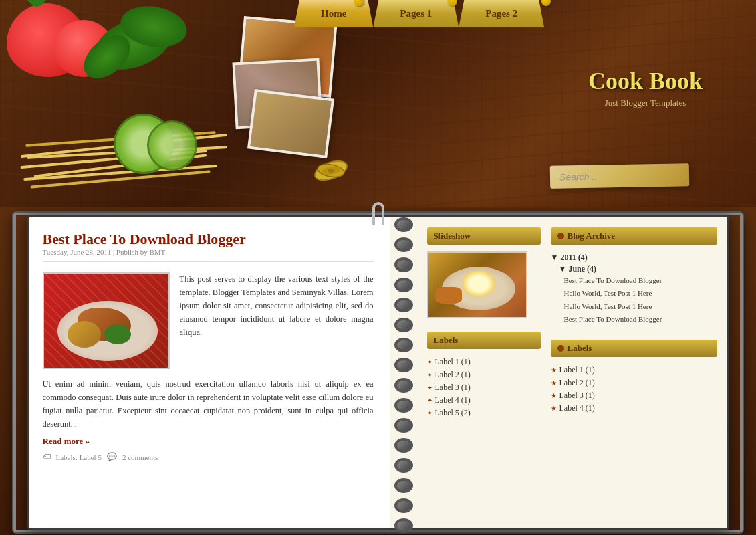 This screenshot has height=535, width=756. What do you see at coordinates (484, 376) in the screenshot?
I see `labels-section-middle: Labels ✦ Label 1 (1) ✦ Label 2 (1)` at bounding box center [484, 376].